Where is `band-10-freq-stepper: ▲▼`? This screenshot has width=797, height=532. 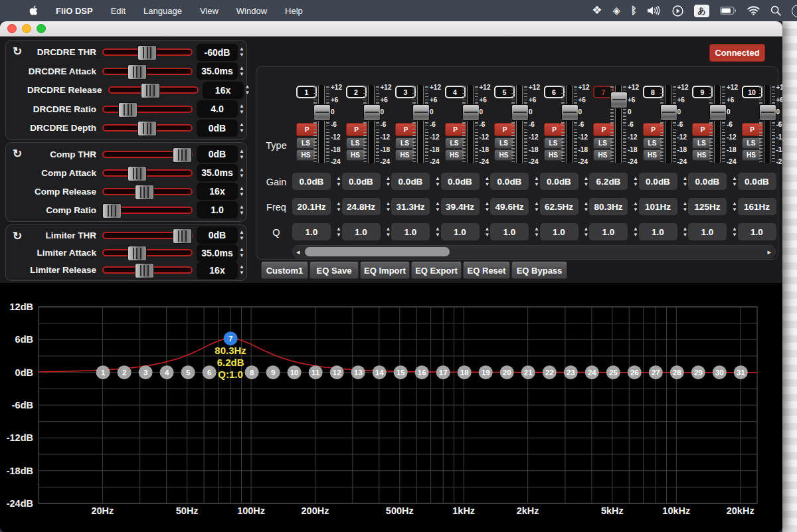 band-10-freq-stepper: ▲▼ is located at coordinates (782, 207).